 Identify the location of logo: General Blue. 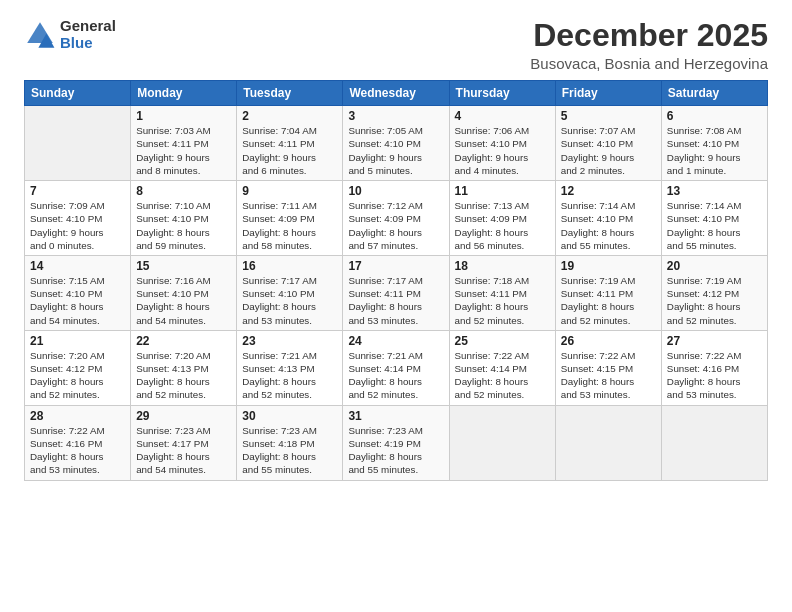
(70, 34).